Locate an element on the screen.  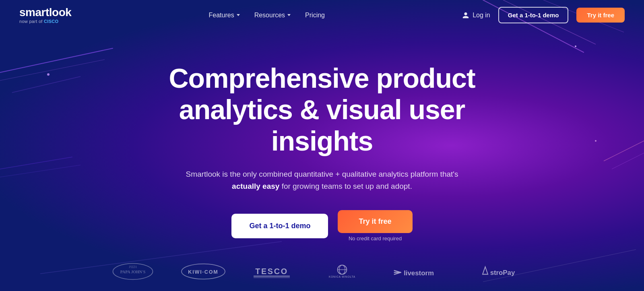
logo-wordmark: smartlook is located at coordinates (45, 12).